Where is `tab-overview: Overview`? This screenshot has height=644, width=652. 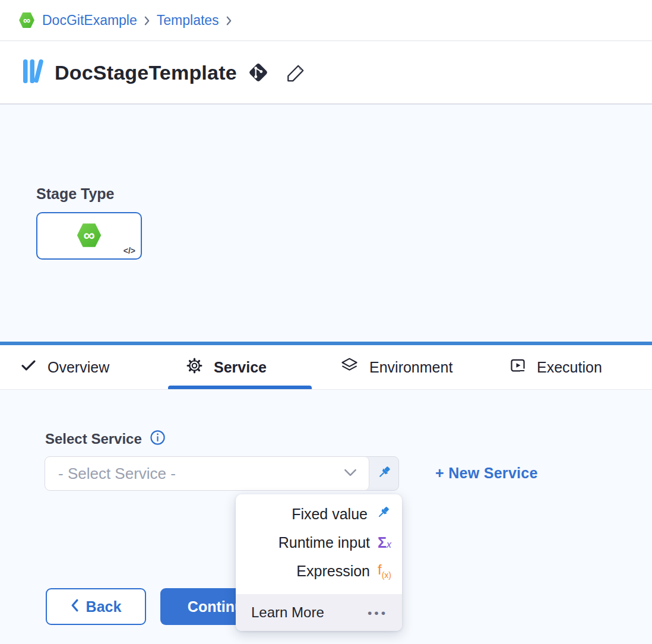
tab-overview: Overview is located at coordinates (64, 367).